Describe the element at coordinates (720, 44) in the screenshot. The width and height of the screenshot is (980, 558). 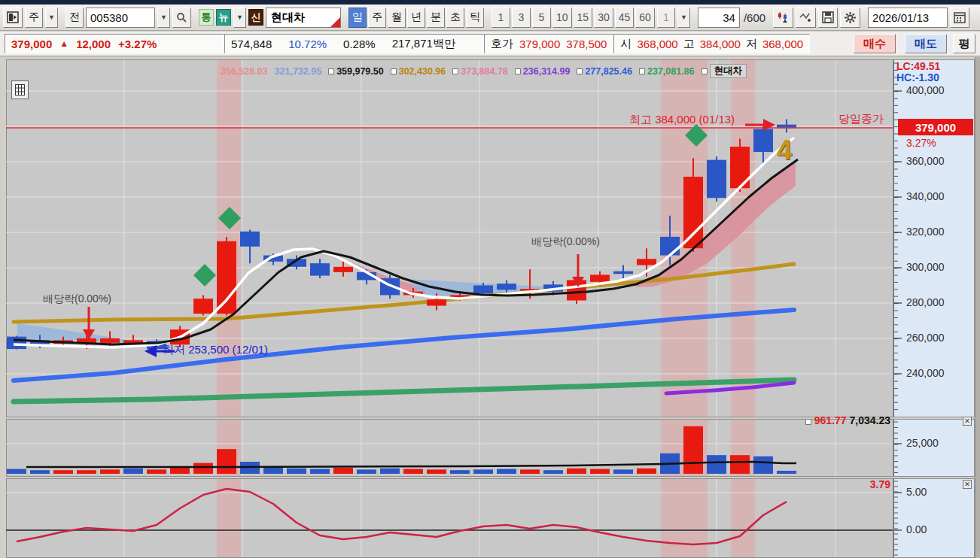
I see `high-price: 384,000` at that location.